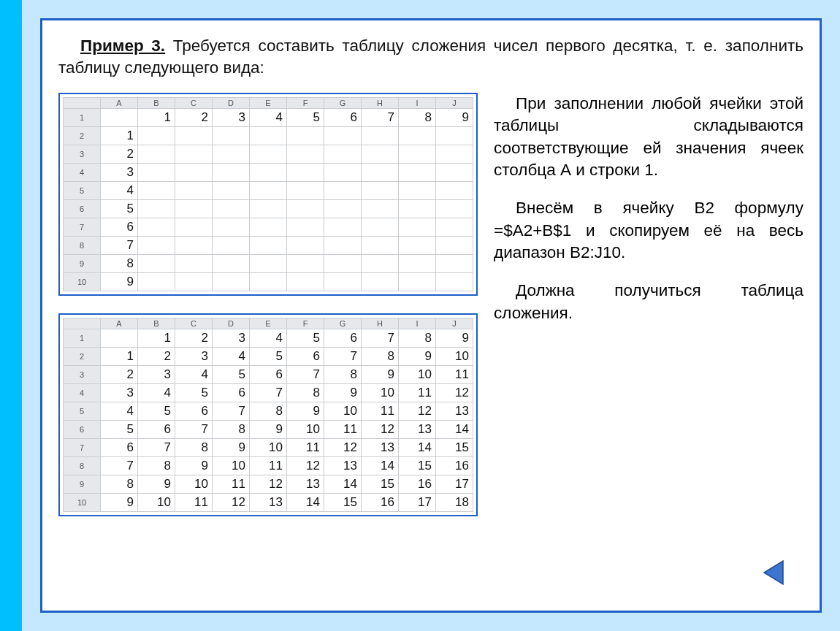 Image resolution: width=840 pixels, height=631 pixels. Describe the element at coordinates (82, 117) in the screenshot. I see `row-header: 1` at that location.